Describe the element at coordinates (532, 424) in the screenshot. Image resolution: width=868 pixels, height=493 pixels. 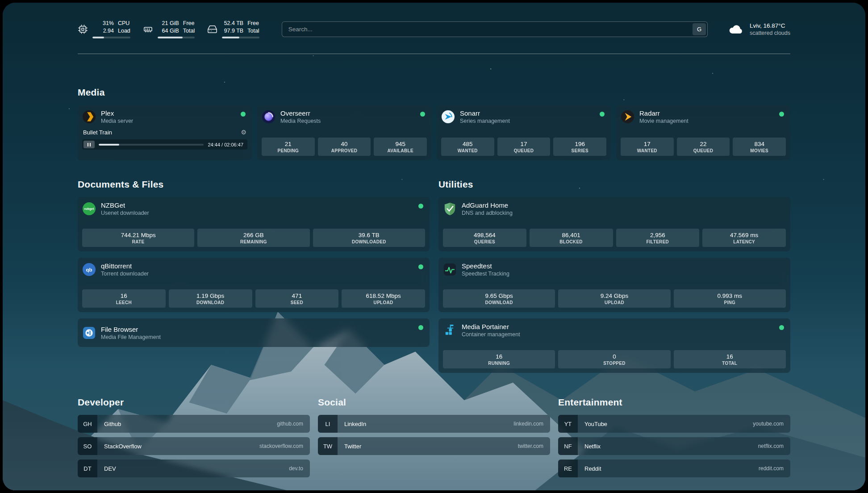
I see `bookmark-domain: linkedin.com` at that location.